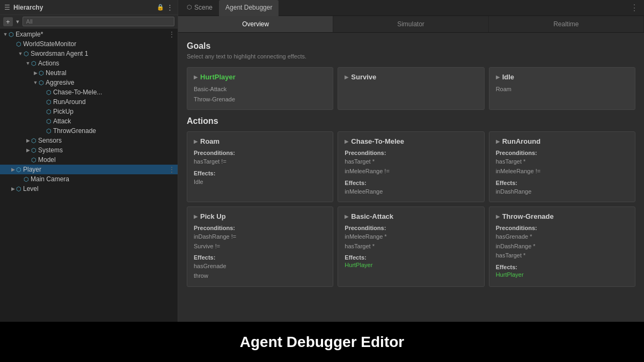 The width and height of the screenshot is (644, 362). What do you see at coordinates (26, 179) in the screenshot?
I see `tree-icon-maincamera: ⬡` at bounding box center [26, 179].